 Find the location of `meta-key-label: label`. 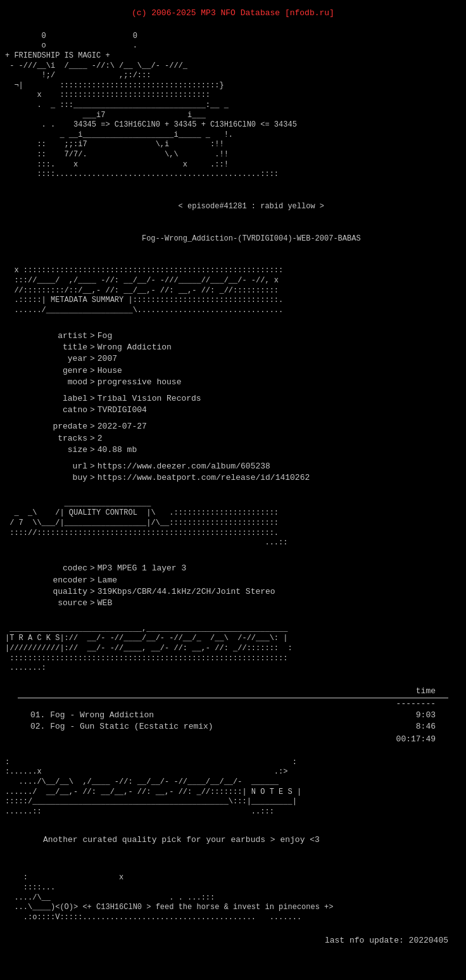

meta-key-label: label is located at coordinates (59, 399).